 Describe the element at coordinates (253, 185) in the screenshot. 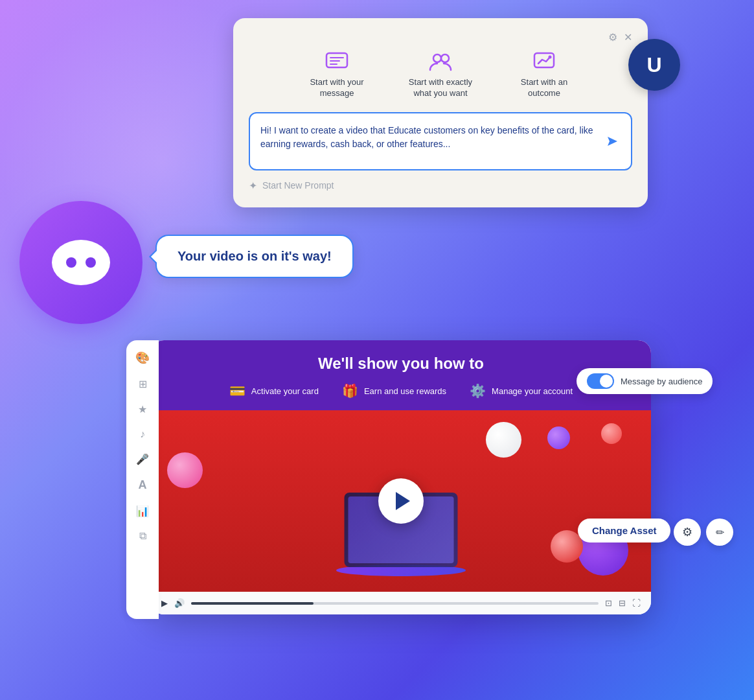

I see `sparkle-icon: ✦` at that location.